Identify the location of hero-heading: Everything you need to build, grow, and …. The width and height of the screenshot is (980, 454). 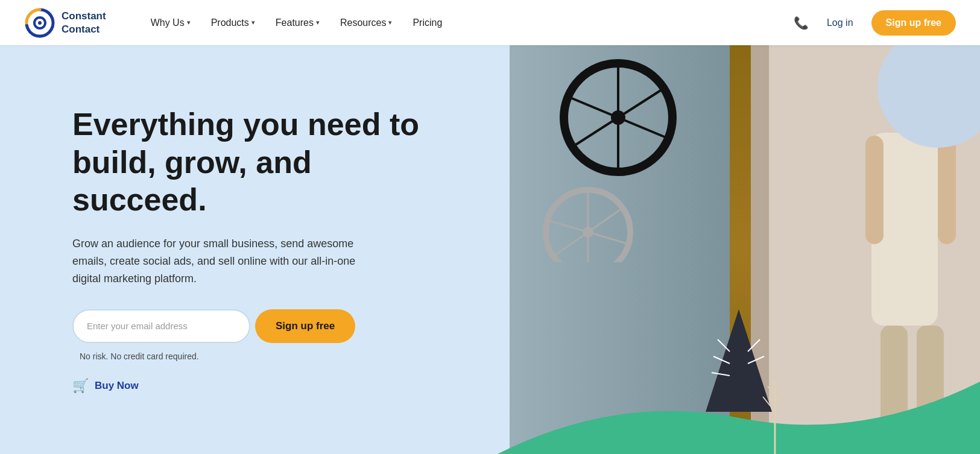
(247, 162).